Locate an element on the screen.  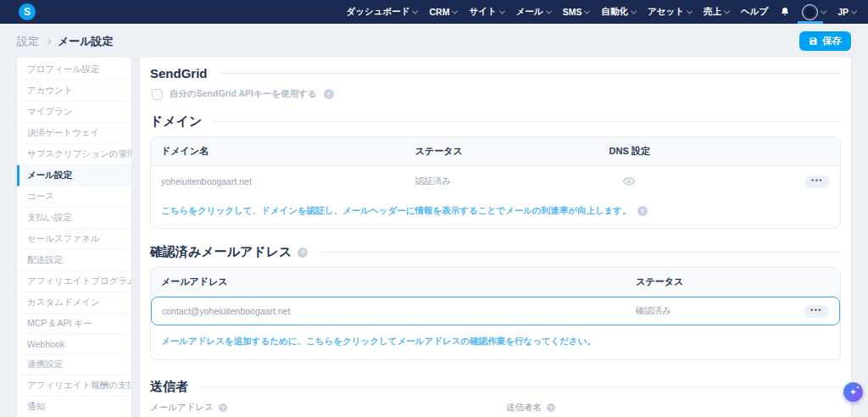
nav-mail: メール is located at coordinates (534, 12).